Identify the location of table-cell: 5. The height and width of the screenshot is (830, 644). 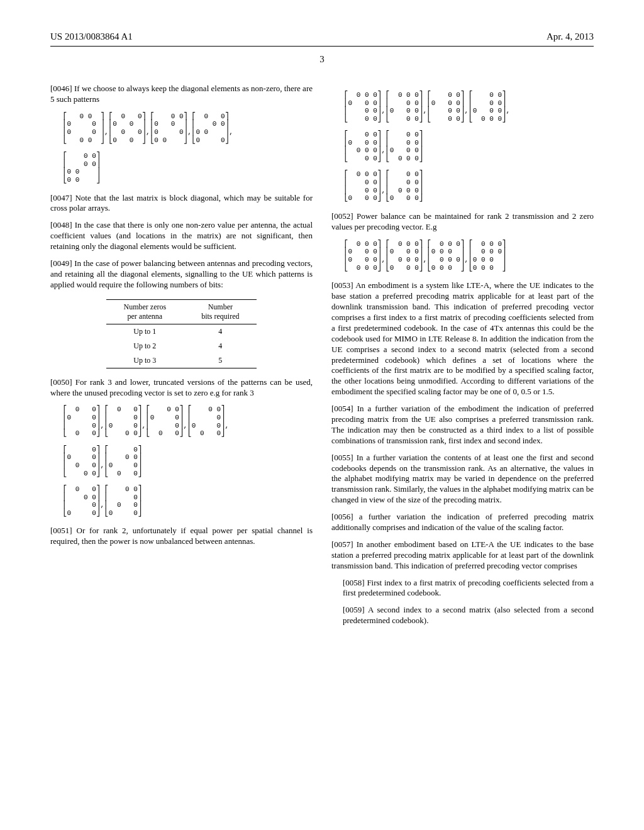
(220, 361).